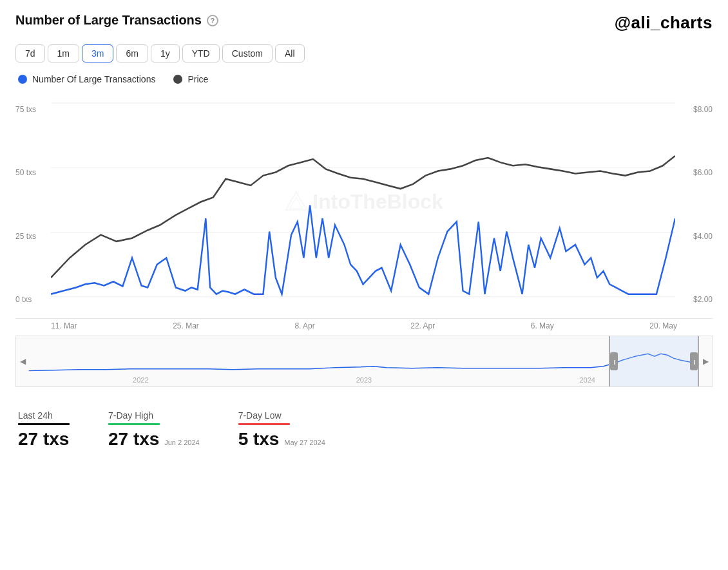 The width and height of the screenshot is (728, 570). What do you see at coordinates (131, 53) in the screenshot?
I see `filter-6m: 6m` at bounding box center [131, 53].